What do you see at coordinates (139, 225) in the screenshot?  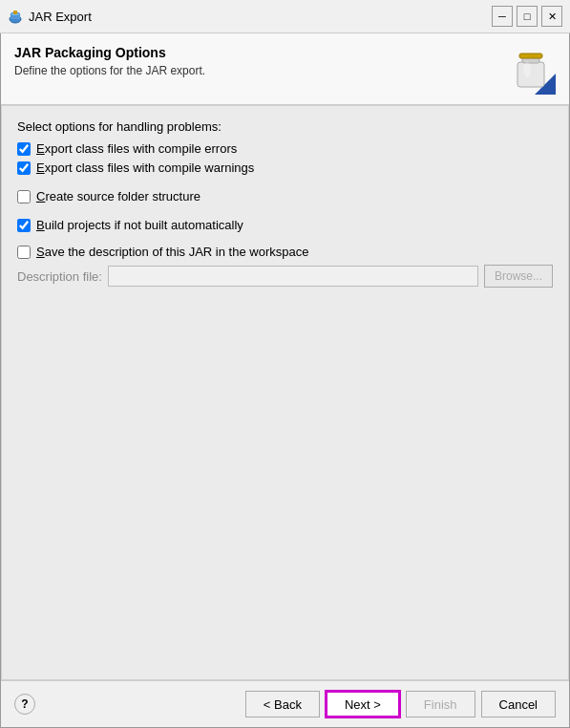 I see `build-projects-label: Build projects if not built automaticall…` at bounding box center [139, 225].